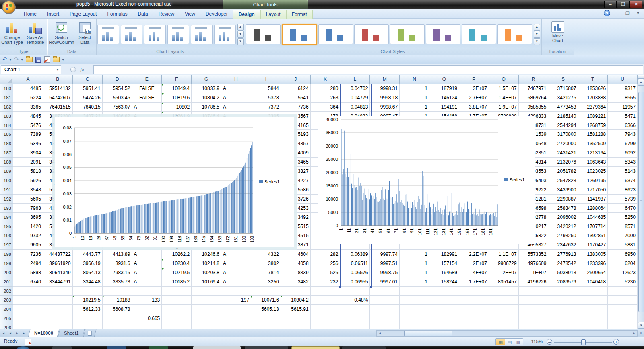  I want to click on redo-icon: ↷, so click(16, 60).